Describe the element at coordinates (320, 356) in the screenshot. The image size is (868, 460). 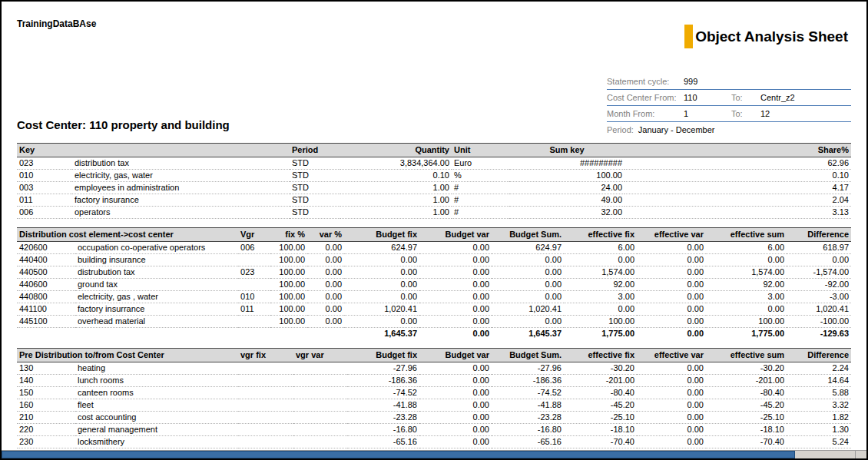
I see `col-header-vgr-var: vgr var` at that location.